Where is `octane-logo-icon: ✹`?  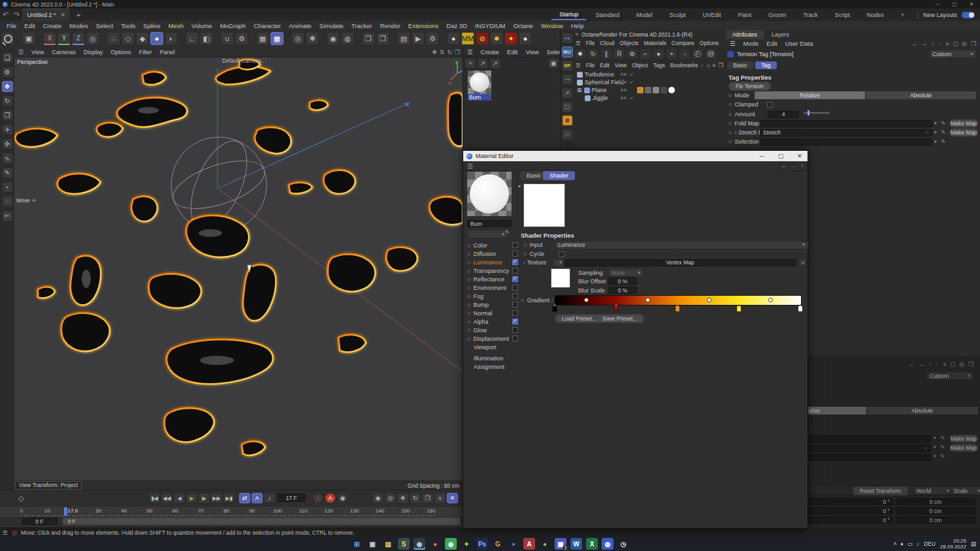 octane-logo-icon: ✹ is located at coordinates (580, 54).